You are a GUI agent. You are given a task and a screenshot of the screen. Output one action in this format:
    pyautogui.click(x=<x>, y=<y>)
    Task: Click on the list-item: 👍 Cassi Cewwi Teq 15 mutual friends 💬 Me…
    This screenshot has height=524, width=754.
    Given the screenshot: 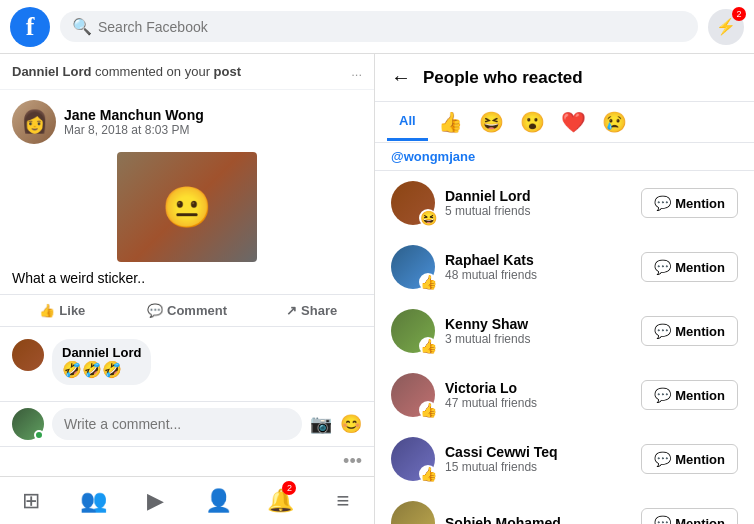 What is the action you would take?
    pyautogui.click(x=564, y=459)
    